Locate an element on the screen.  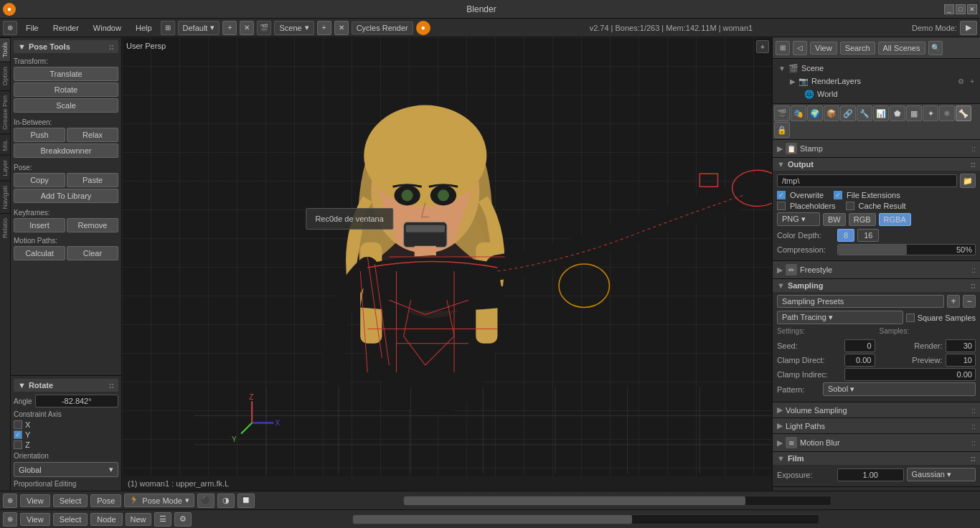
remove-button: Remove is located at coordinates (93, 225).